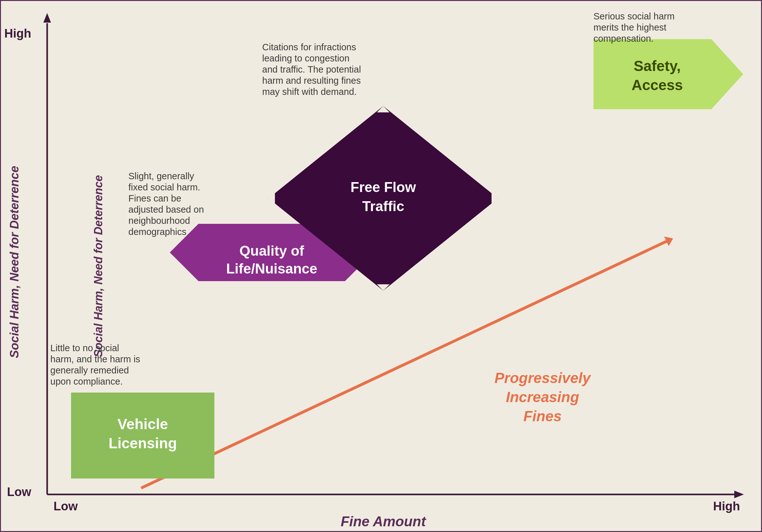 This screenshot has width=762, height=532. I want to click on annotation-freeflow-2: leading to congestion, so click(306, 58).